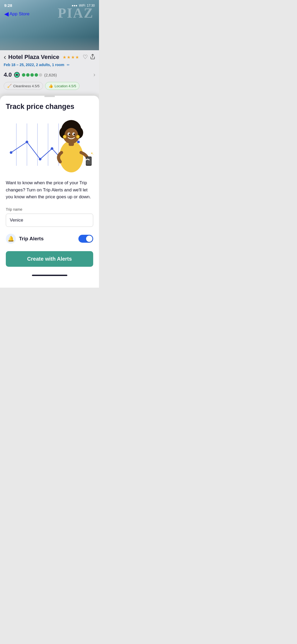  I want to click on hotel-back-button: ‹, so click(5, 57).